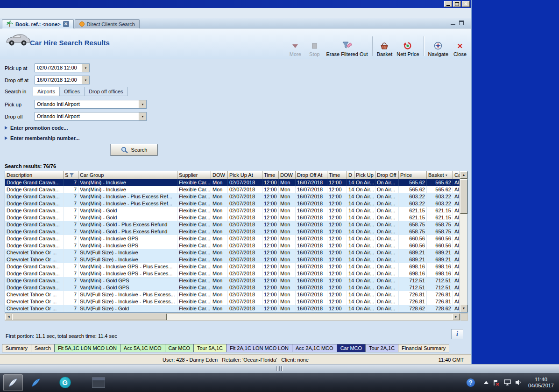 This screenshot has height=392, width=559. What do you see at coordinates (365, 287) in the screenshot?
I see `table-cell: On Air...` at bounding box center [365, 287].